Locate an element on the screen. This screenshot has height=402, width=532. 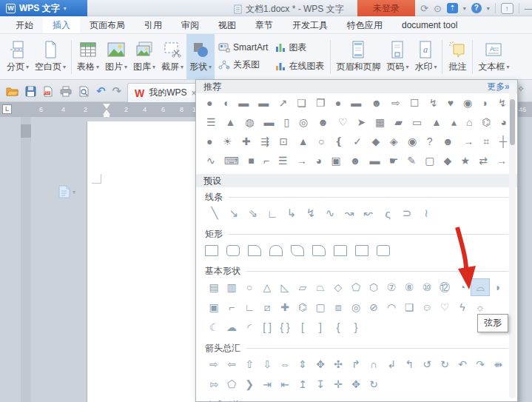
shape-item: } is located at coordinates (356, 327).